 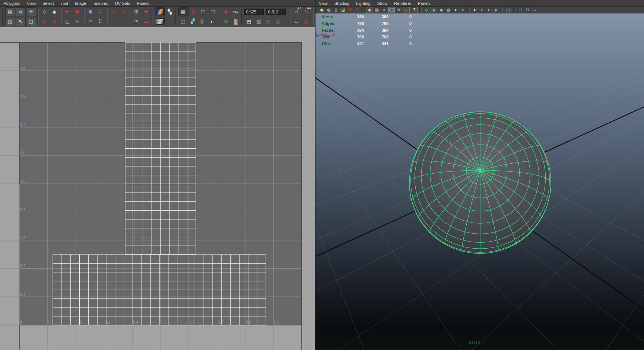 What do you see at coordinates (159, 12) in the screenshot?
I see `display-image-button` at bounding box center [159, 12].